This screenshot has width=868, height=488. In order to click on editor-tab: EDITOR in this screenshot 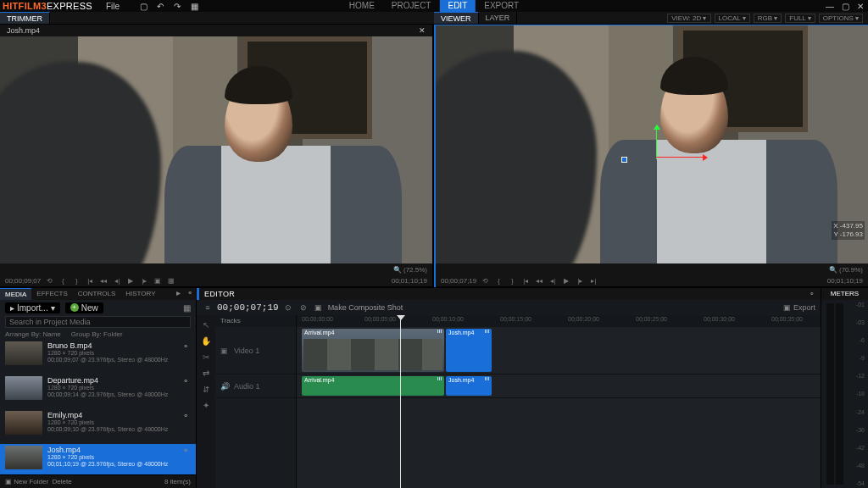, I will do `click(220, 294)`.